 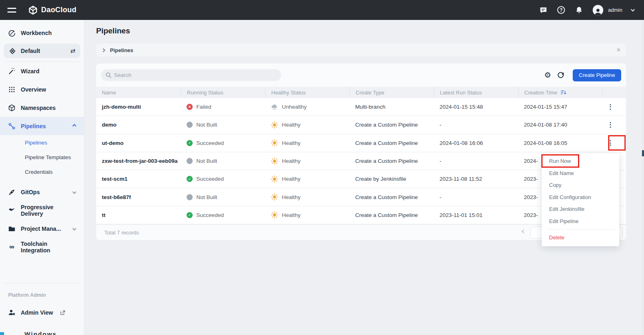 What do you see at coordinates (361, 125) in the screenshot?
I see `table-row: demo Not Built Healthy Create a Custom P…` at bounding box center [361, 125].